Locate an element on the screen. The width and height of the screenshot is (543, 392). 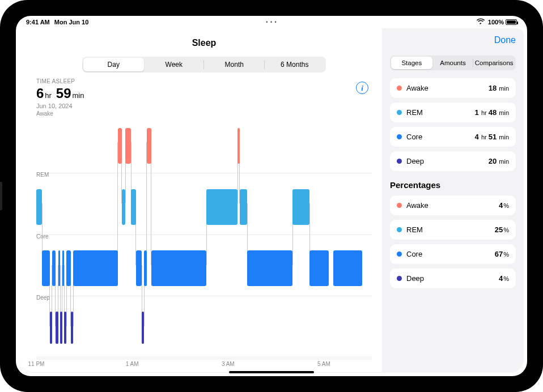
x-tick-label: 3 AM is located at coordinates (228, 364).